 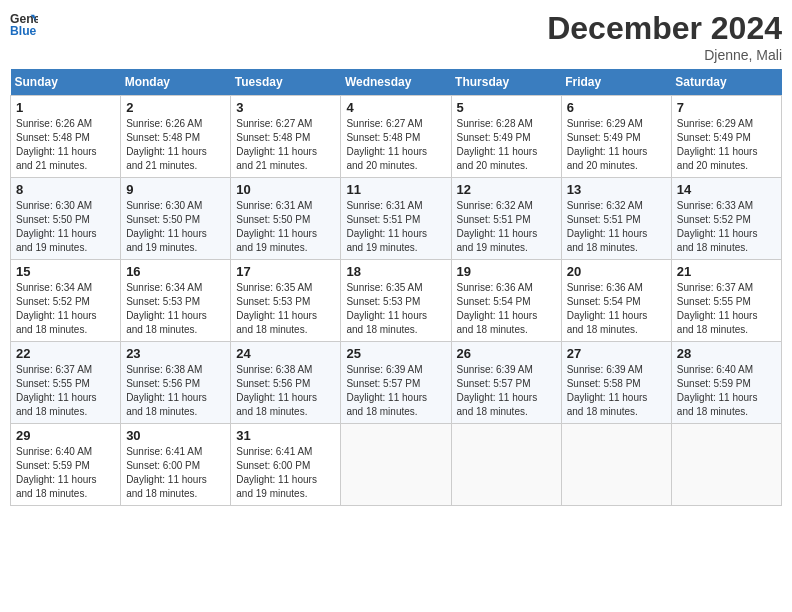 I want to click on day-number: 12, so click(x=506, y=190).